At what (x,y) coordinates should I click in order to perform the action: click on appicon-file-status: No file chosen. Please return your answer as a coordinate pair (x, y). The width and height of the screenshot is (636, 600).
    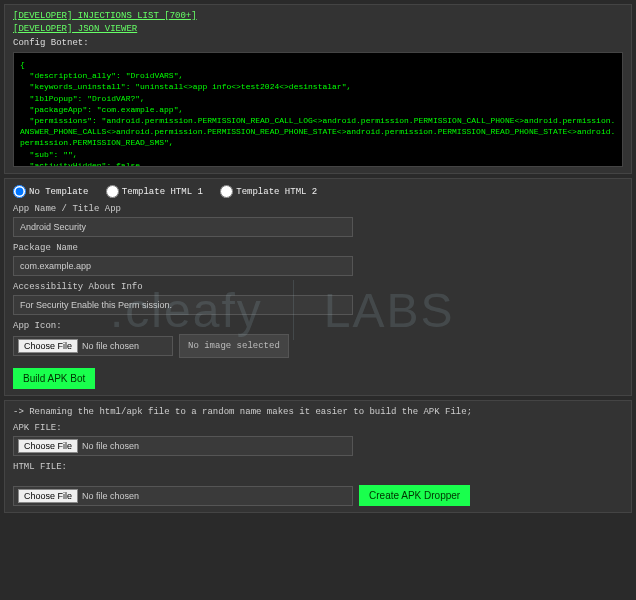
    Looking at the image, I should click on (110, 346).